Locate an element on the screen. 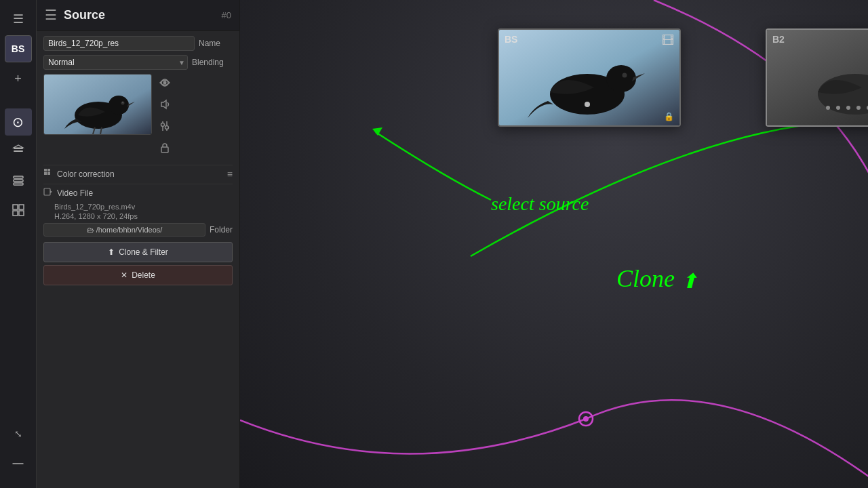 This screenshot has width=868, height=488. bs-preview-label: BS is located at coordinates (511, 39).